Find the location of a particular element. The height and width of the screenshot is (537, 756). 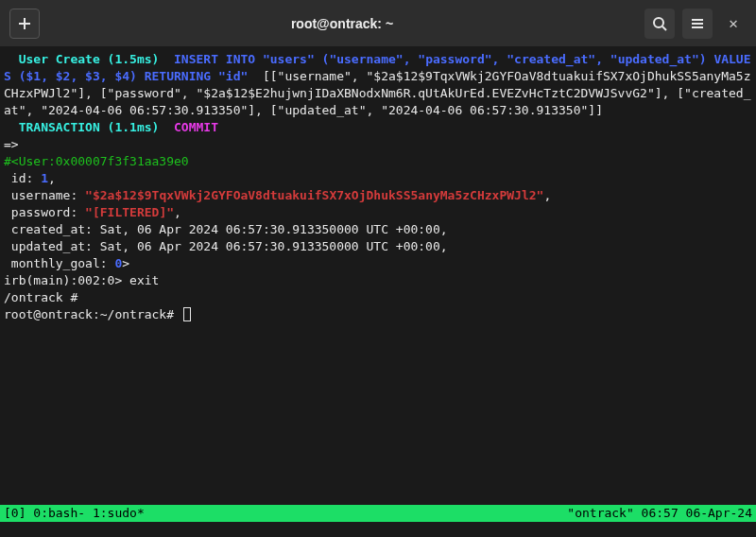

object-header: #<User:0x00007f3f31aa39e0 is located at coordinates (96, 161).